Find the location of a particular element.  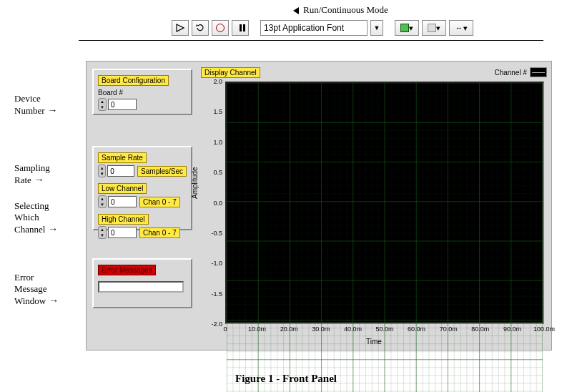

low-channel-unit: Chan 0 - 7 is located at coordinates (160, 202).